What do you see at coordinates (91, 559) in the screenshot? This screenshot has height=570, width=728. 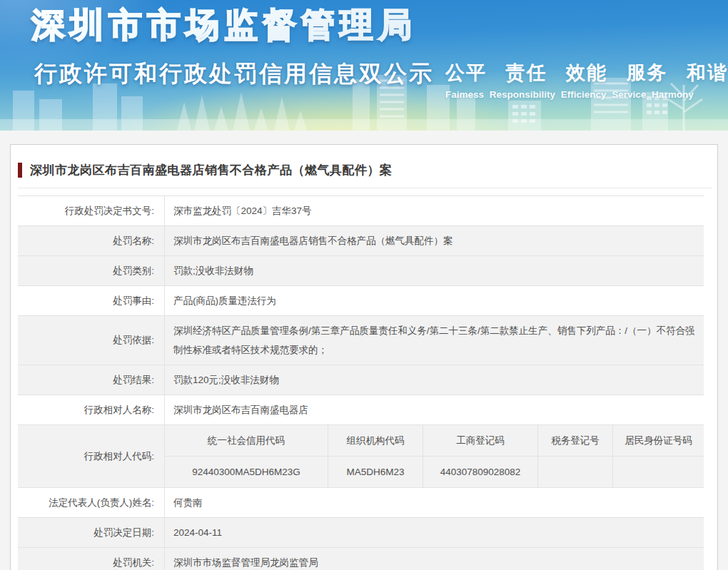 I see `row-label: 处罚机关:` at bounding box center [91, 559].